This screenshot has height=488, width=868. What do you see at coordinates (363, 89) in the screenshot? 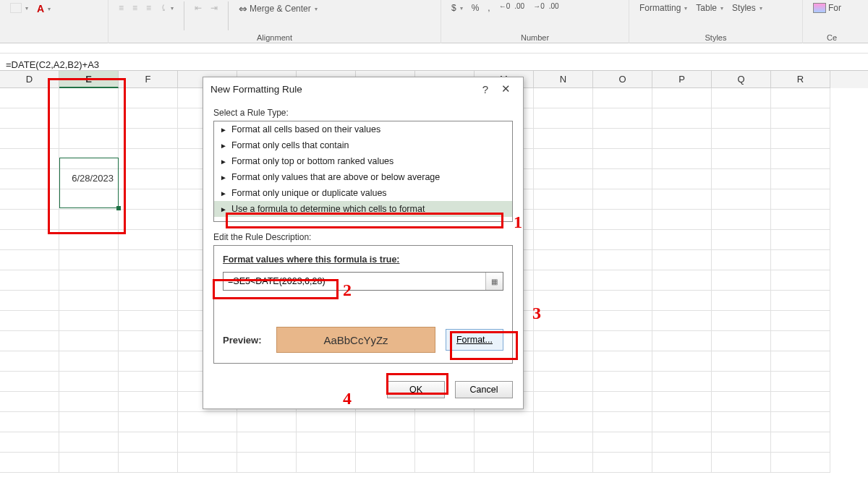
I see `dialog-titlebar: New Formatting Rule ? ✕` at bounding box center [363, 89].